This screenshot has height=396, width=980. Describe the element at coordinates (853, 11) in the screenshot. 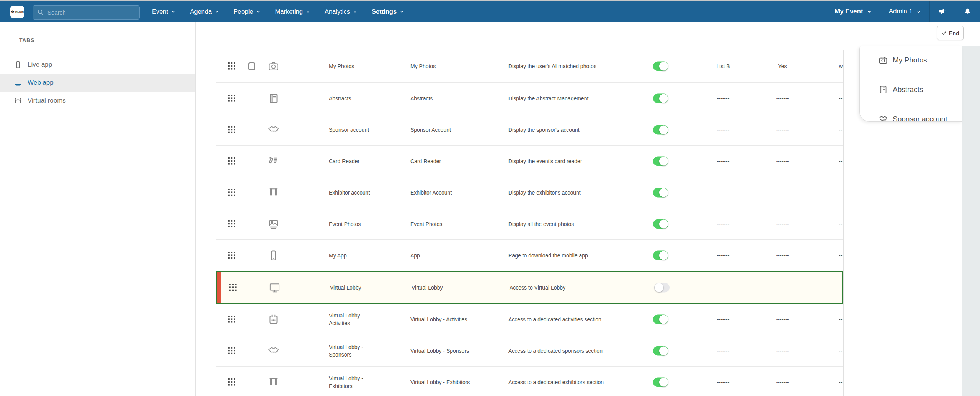

I see `event-selector: My Event` at that location.